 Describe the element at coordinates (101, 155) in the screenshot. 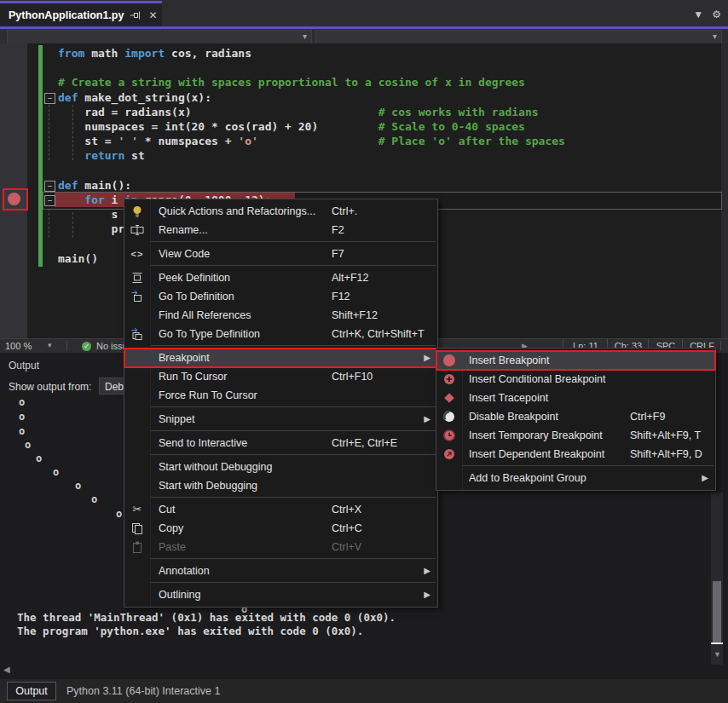

I see `code-line: return st` at that location.